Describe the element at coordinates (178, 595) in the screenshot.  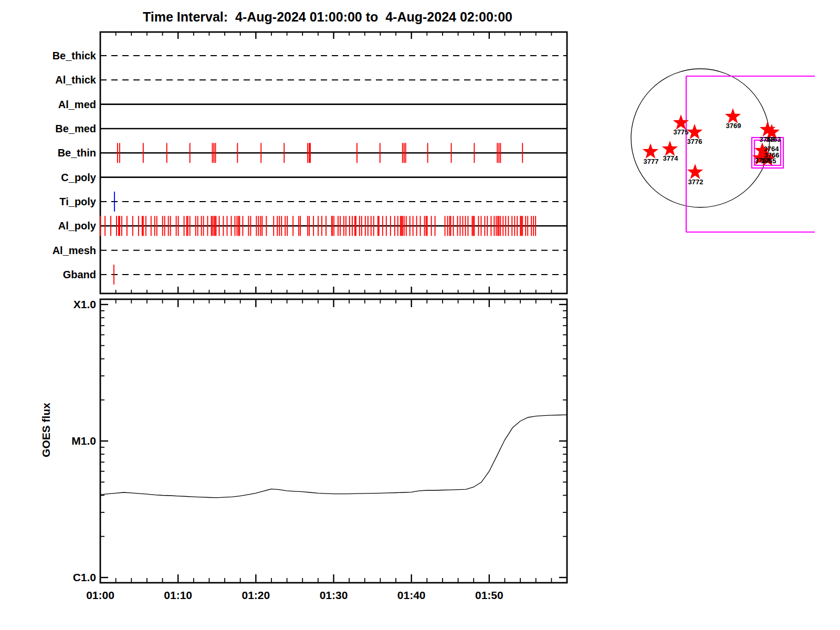
I see `goes-x-tick-label: 01:10` at that location.